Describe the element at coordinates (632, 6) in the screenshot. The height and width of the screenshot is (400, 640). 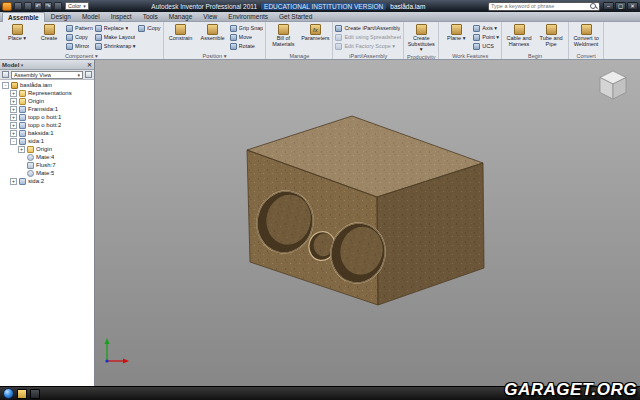
I see `close-button: ✕` at that location.